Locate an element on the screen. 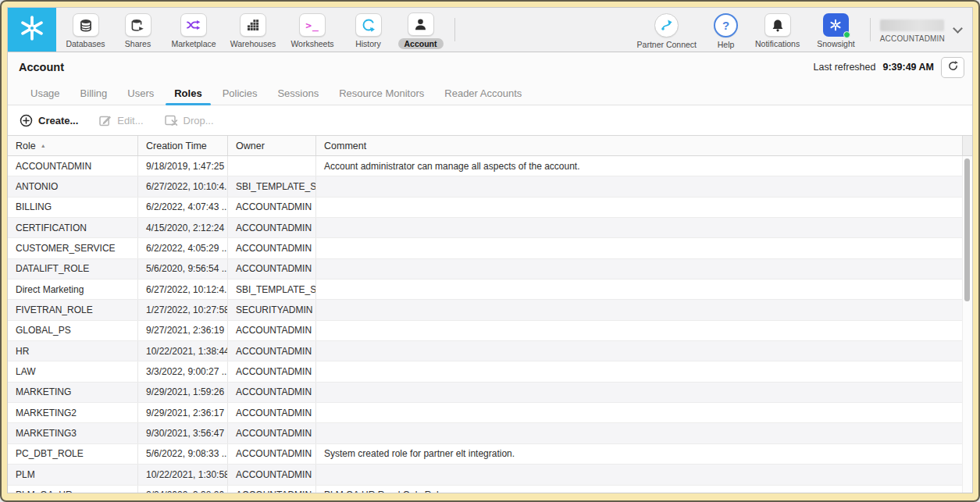 This screenshot has height=502, width=980. create-icon is located at coordinates (27, 120).